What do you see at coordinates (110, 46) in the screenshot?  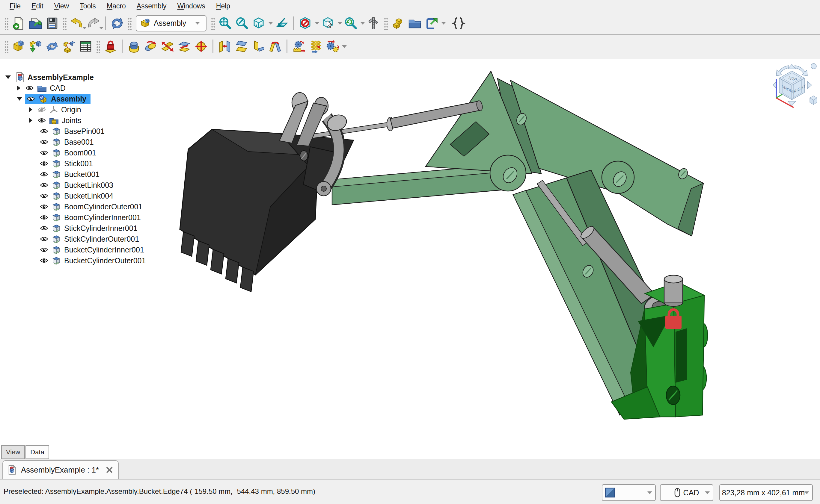 I see `create-fixed-joint-button` at bounding box center [110, 46].